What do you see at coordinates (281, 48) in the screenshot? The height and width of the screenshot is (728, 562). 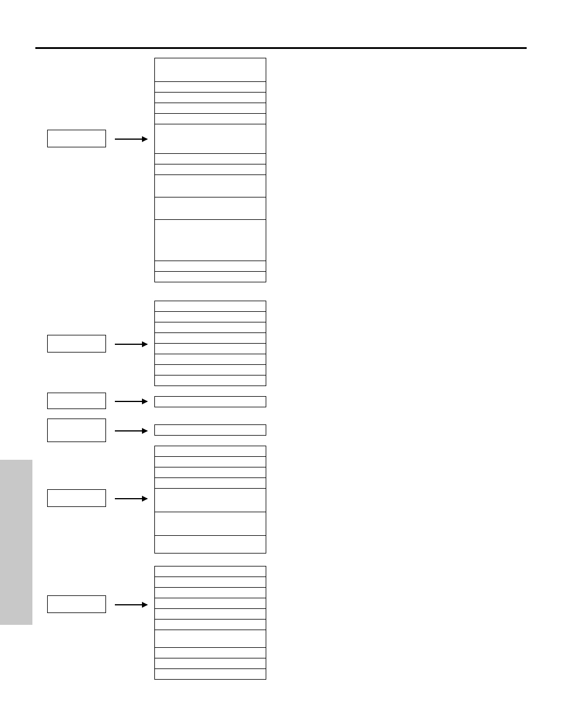 I see `divider` at bounding box center [281, 48].